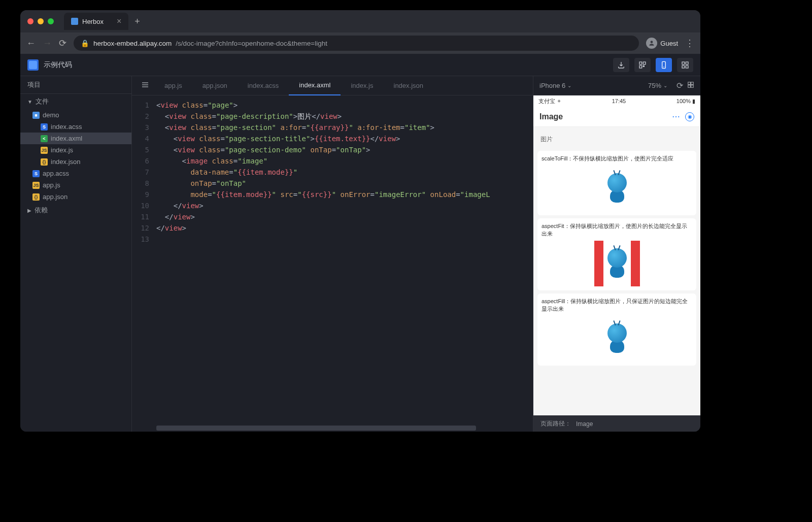  I want to click on caret-down-icon: ▼, so click(30, 102).